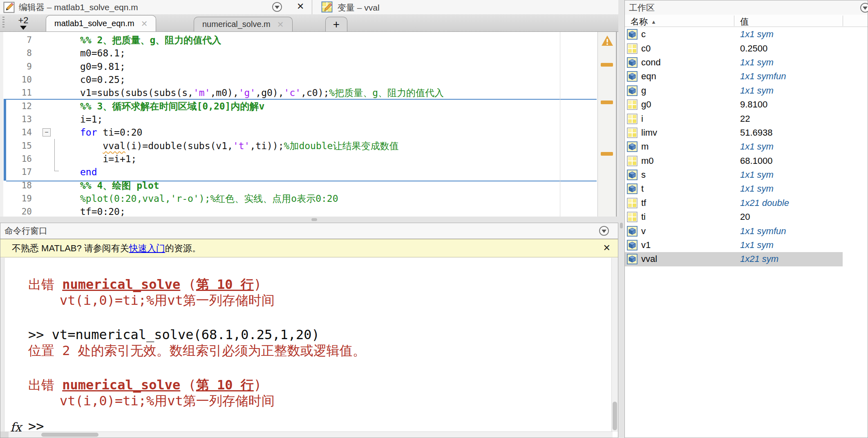 The width and height of the screenshot is (868, 438). I want to click on code-text: %% 3、循环求解在时间区域[0,20]内的解v, so click(172, 106).